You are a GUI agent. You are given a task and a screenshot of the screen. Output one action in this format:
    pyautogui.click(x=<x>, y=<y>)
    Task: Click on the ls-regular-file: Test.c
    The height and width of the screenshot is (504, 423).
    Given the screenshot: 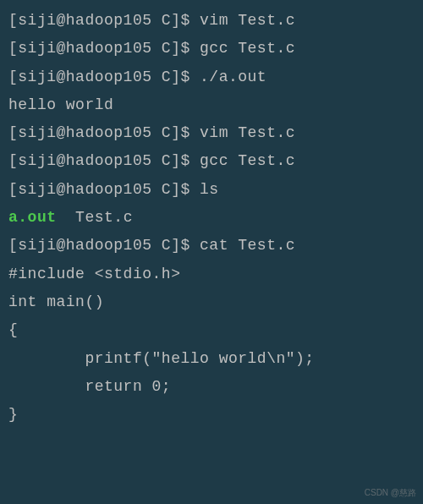 What is the action you would take?
    pyautogui.click(x=95, y=217)
    